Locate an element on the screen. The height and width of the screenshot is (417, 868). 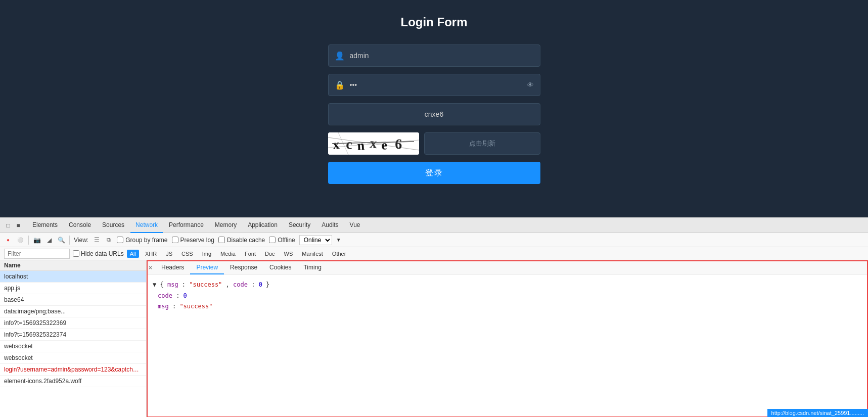
password-wrapper: 🔒 👁︎ is located at coordinates (434, 85).